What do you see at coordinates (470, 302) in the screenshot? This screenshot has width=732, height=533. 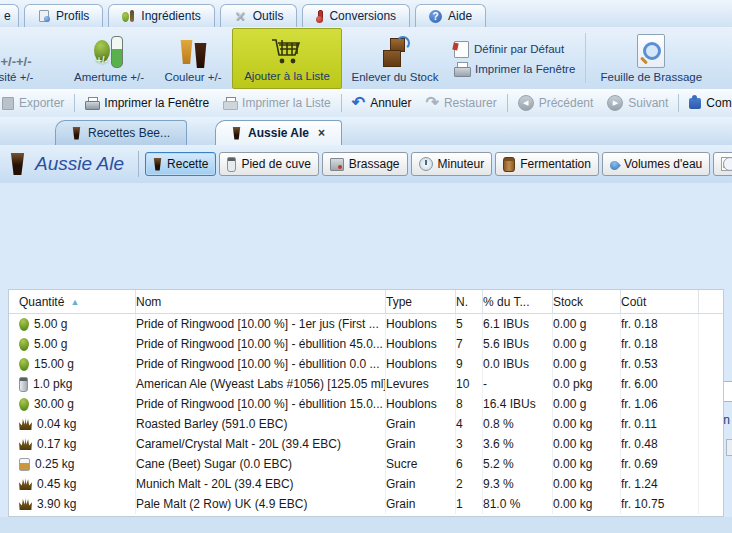 I see `column-header-n: N.` at bounding box center [470, 302].